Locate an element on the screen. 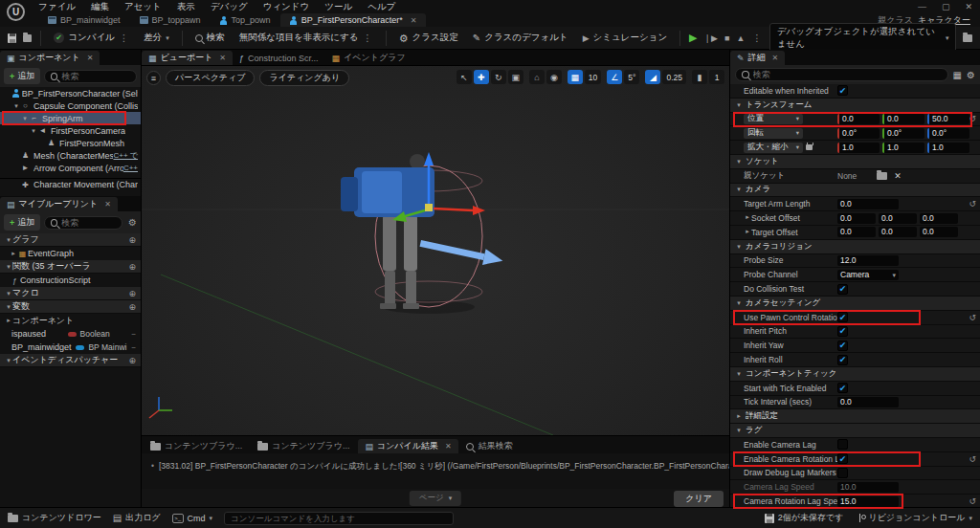 This screenshot has height=528, width=980. property-row-inherit-pitch: Inherit Pitch✔ is located at coordinates (856, 333).